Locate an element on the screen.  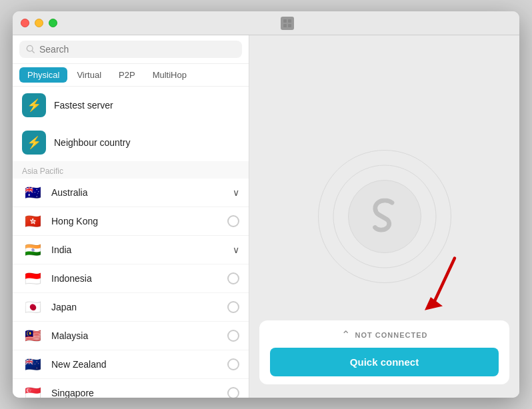
tab-physical: Physical is located at coordinates (43, 75).